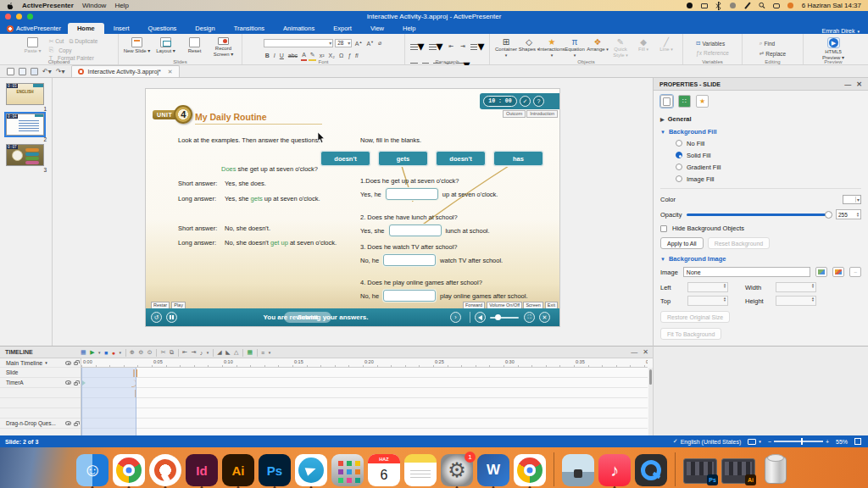 Image resolution: width=868 pixels, height=488 pixels. I want to click on dock-notes-icon, so click(420, 470).